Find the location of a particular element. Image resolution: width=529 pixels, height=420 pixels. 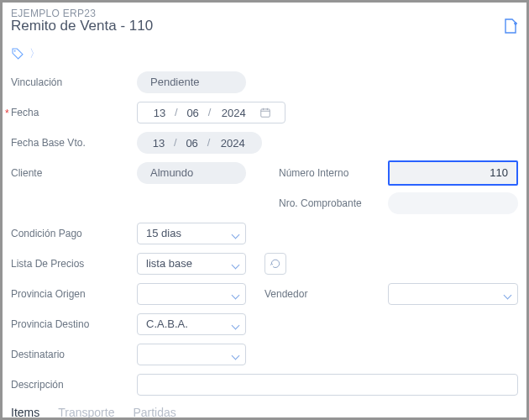

destinatario-select is located at coordinates (191, 354).